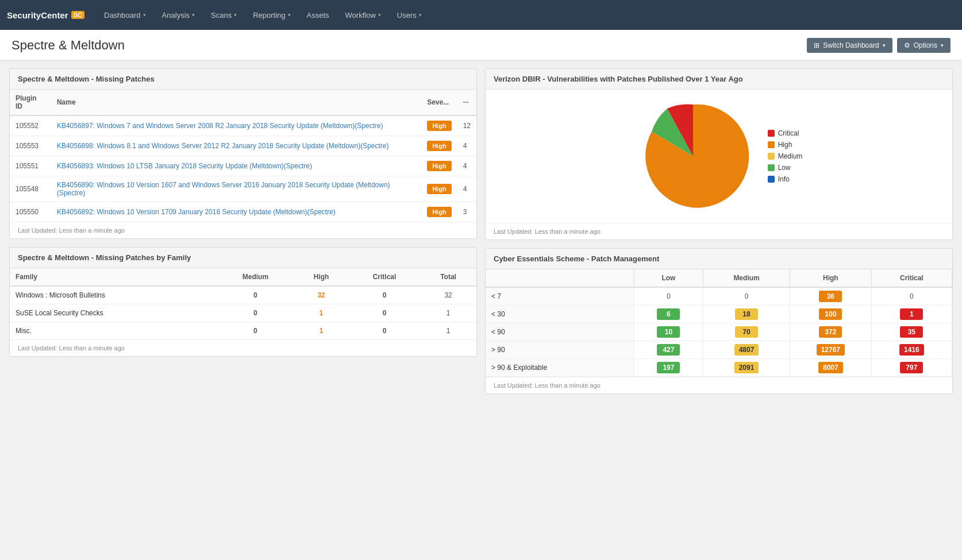 The width and height of the screenshot is (962, 560). Describe the element at coordinates (746, 332) in the screenshot. I see `patch-badge-medium: 70` at that location.